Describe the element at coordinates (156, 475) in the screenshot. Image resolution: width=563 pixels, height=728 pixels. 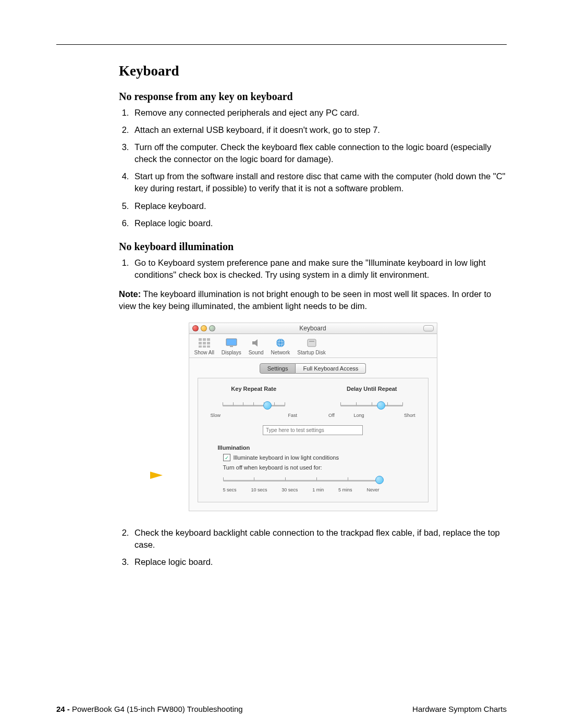
I see `callout-arrow-icon` at that location.